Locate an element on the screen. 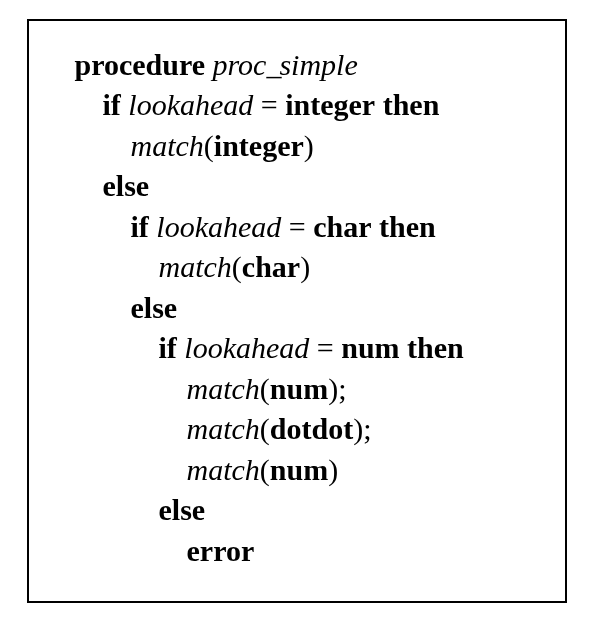 The height and width of the screenshot is (622, 593). code-line-3: match(integer) is located at coordinates (297, 146).